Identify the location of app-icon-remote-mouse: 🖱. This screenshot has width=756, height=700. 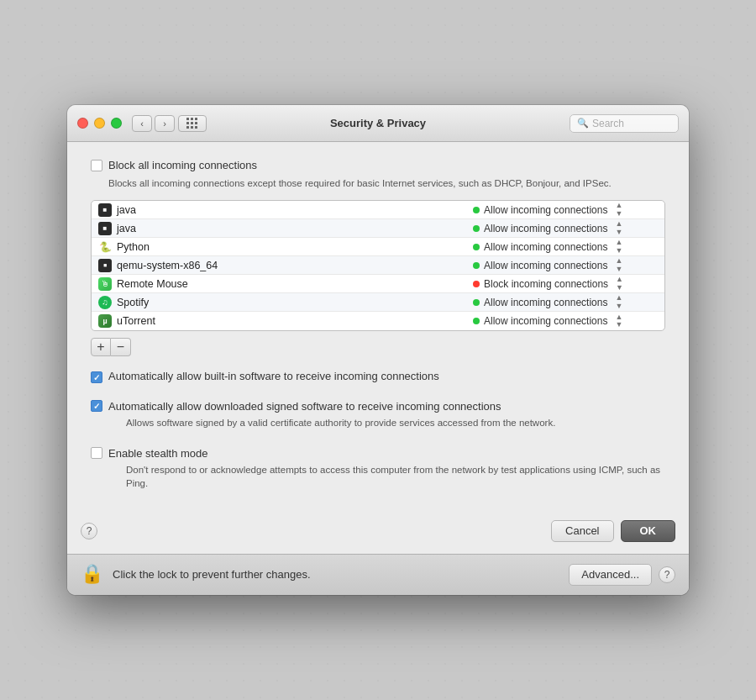
(105, 284).